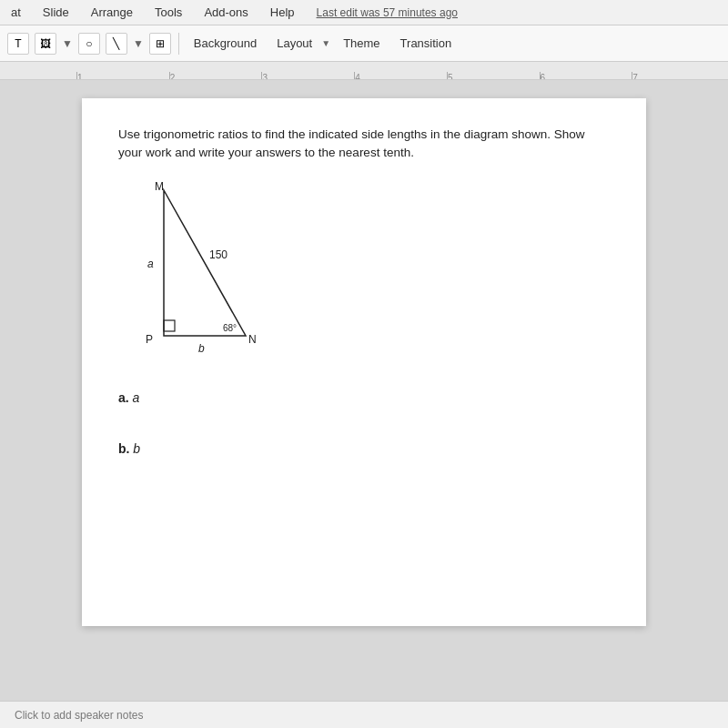 Image resolution: width=728 pixels, height=728 pixels. What do you see at coordinates (364, 398) in the screenshot?
I see `answer-a: a. a` at bounding box center [364, 398].